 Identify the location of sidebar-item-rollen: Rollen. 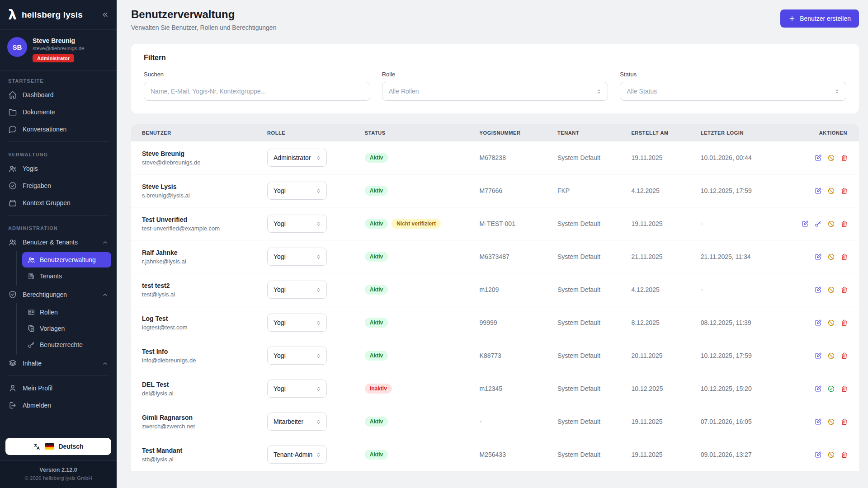
(67, 312).